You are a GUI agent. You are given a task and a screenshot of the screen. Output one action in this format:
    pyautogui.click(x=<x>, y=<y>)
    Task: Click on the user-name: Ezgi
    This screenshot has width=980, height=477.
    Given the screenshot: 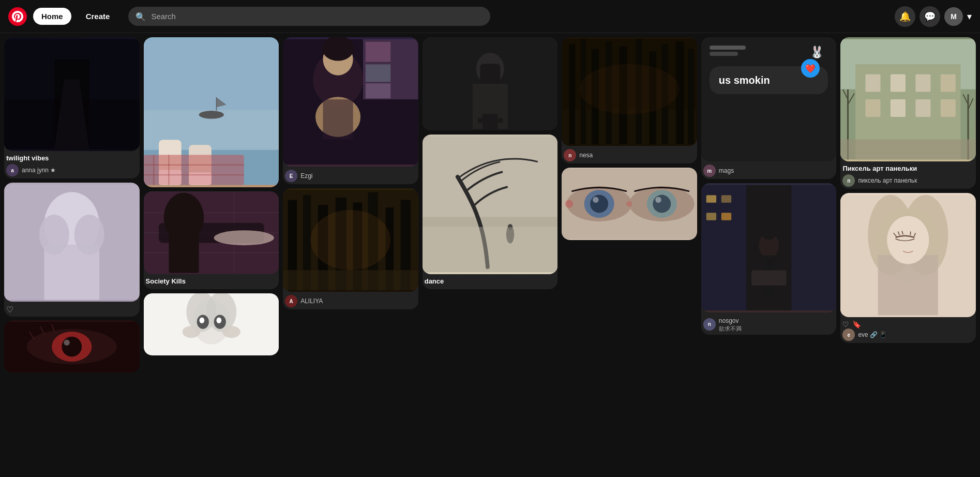 What is the action you would take?
    pyautogui.click(x=306, y=176)
    